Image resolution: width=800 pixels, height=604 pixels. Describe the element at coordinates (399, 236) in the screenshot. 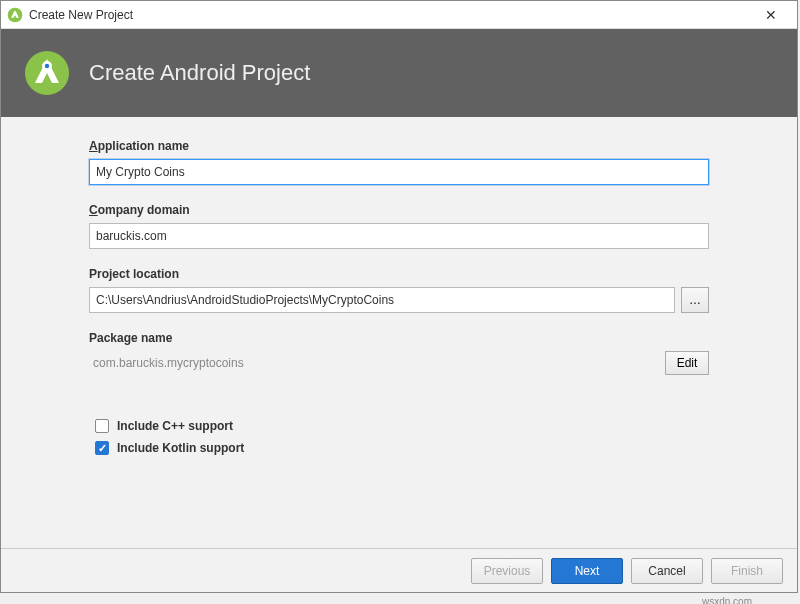

I see `company-domain-input` at that location.